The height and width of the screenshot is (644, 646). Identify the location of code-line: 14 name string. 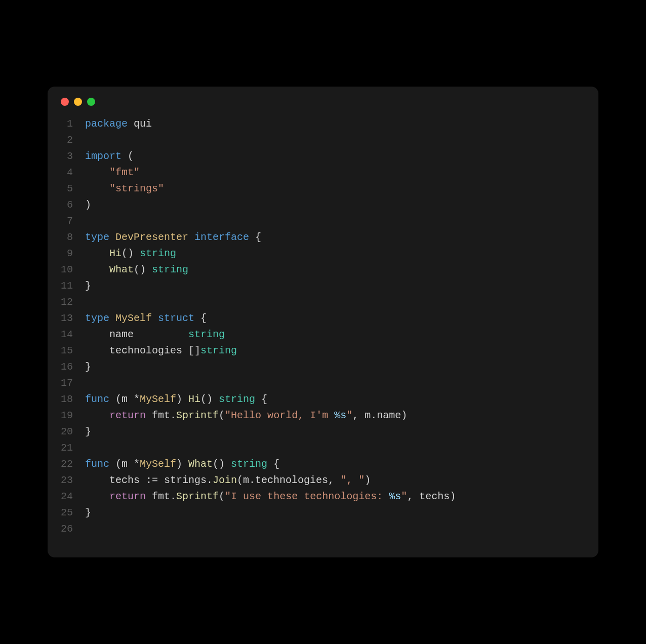
(323, 335).